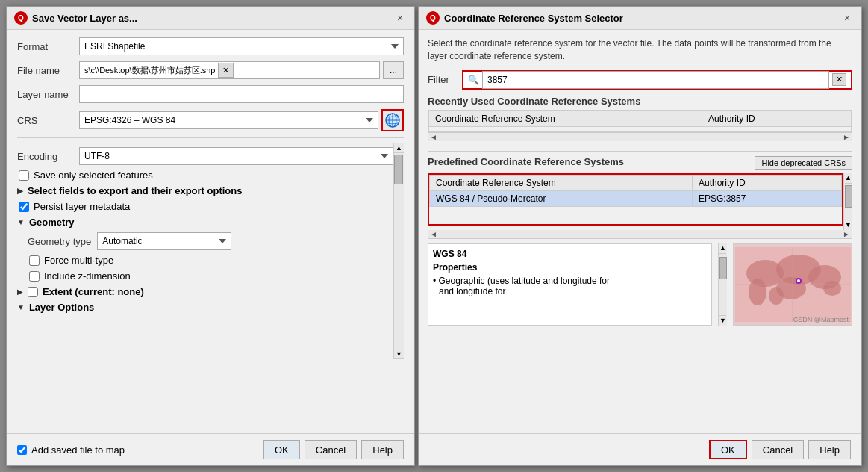 This screenshot has height=472, width=868. Describe the element at coordinates (640, 450) in the screenshot. I see `crs-dialog-footer: OK Cancel Help` at that location.